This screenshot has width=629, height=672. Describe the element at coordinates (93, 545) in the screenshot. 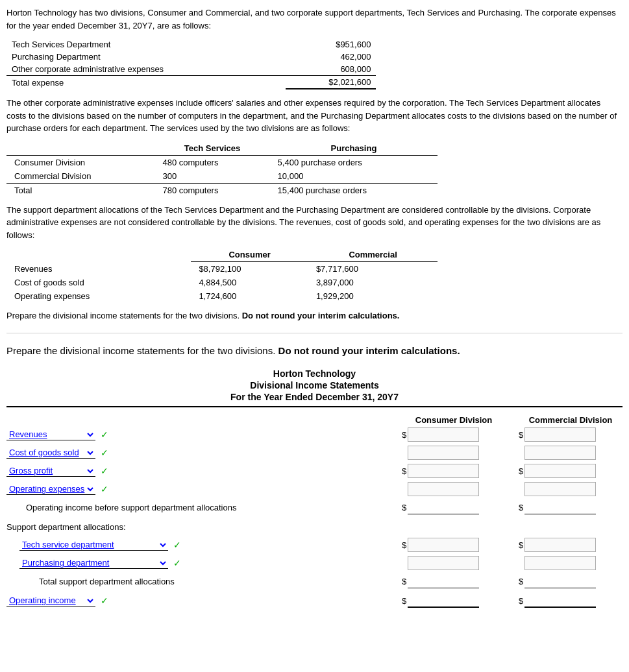

I see `tech-service-dropdown: Tech service department Purchasing depar…` at that location.